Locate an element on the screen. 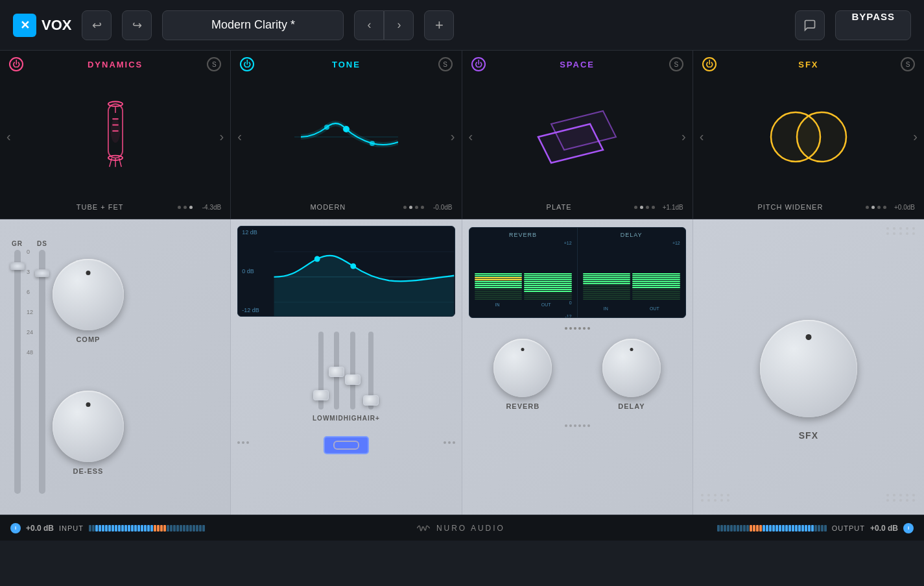 The image size is (924, 586). scale-col: 0 3 6 12 24 48 is located at coordinates (30, 367).